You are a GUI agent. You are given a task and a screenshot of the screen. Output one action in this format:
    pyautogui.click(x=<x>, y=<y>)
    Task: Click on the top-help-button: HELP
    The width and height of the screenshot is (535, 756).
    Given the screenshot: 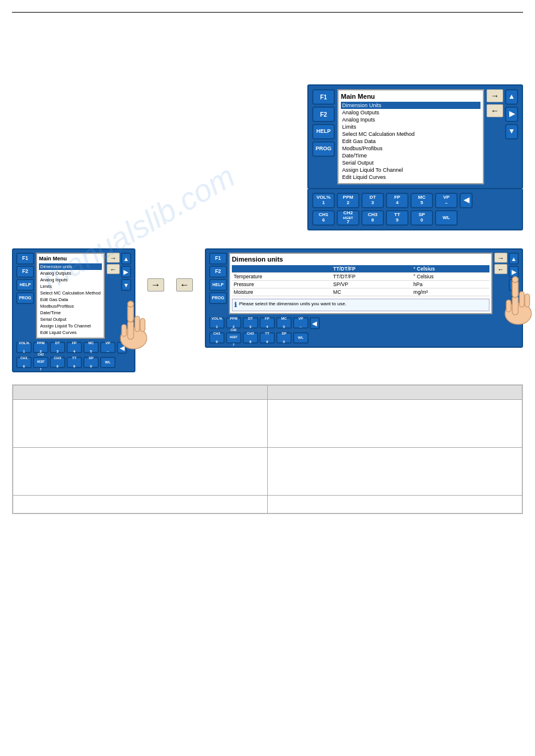 What is the action you would take?
    pyautogui.click(x=324, y=132)
    